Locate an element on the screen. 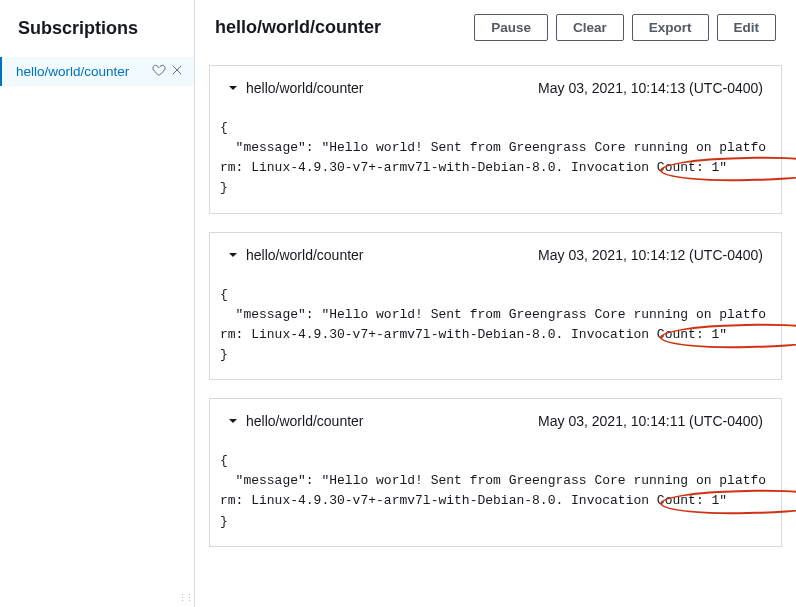 Image resolution: width=796 pixels, height=607 pixels. message-timestamp: May 03, 2021, 10:14:13 (UTC-0400) is located at coordinates (650, 88).